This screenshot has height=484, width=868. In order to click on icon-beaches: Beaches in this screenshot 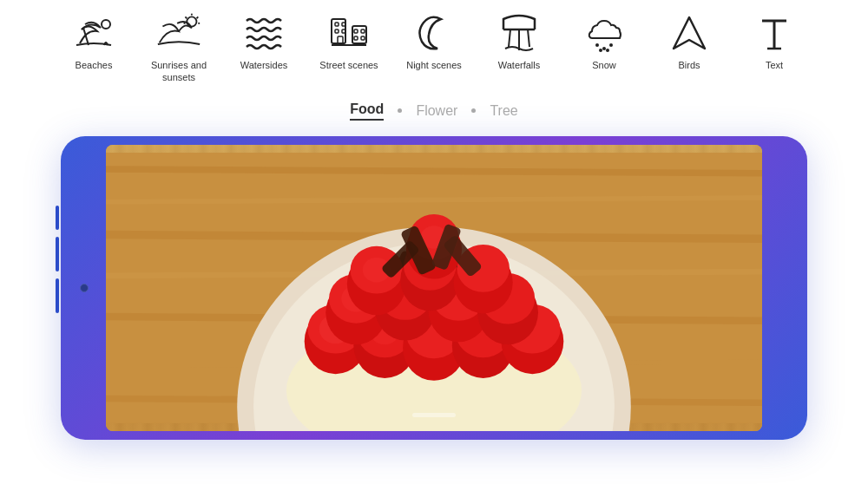, I will do `click(94, 41)`.